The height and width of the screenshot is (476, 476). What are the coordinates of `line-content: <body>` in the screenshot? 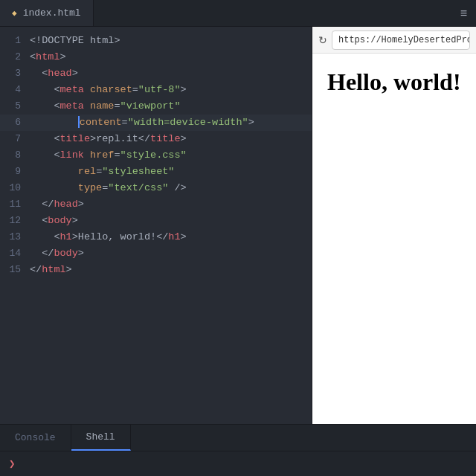 It's located at (171, 221).